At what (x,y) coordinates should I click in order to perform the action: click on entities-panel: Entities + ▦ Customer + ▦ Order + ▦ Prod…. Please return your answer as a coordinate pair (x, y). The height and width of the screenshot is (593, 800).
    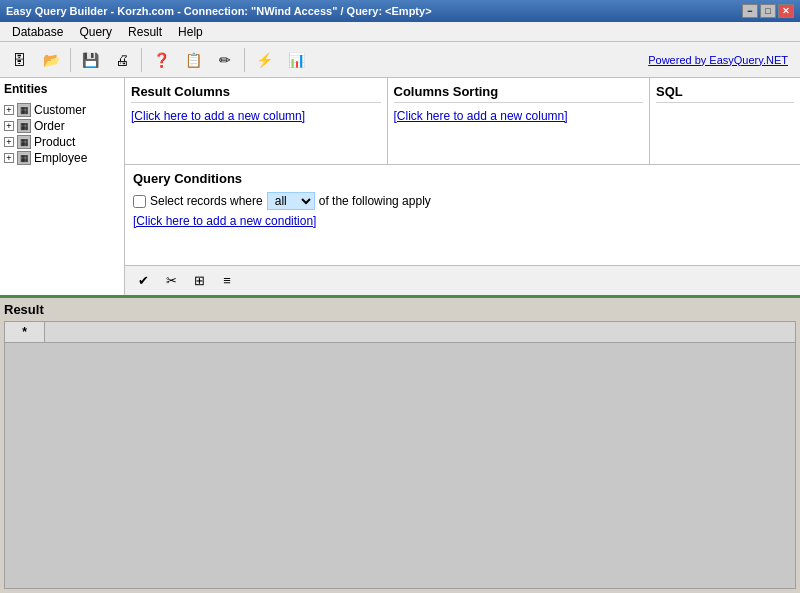
    Looking at the image, I should click on (62, 186).